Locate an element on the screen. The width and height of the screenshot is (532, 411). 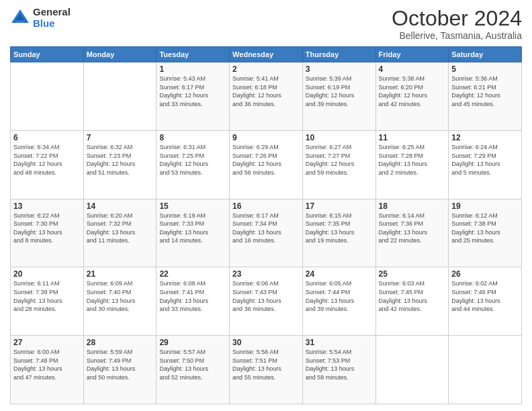
day-number: 28 is located at coordinates (120, 342).